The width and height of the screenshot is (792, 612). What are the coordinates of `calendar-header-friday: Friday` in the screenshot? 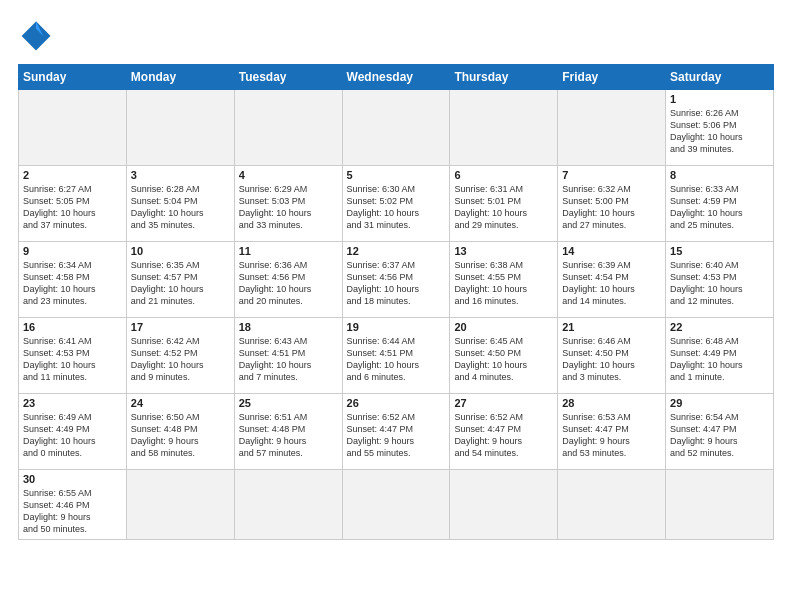 It's located at (612, 78).